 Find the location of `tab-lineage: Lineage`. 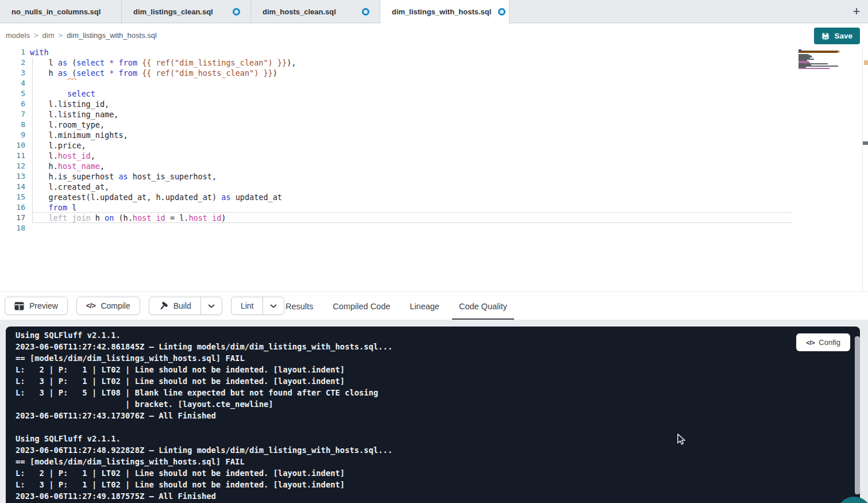

tab-lineage: Lineage is located at coordinates (425, 306).